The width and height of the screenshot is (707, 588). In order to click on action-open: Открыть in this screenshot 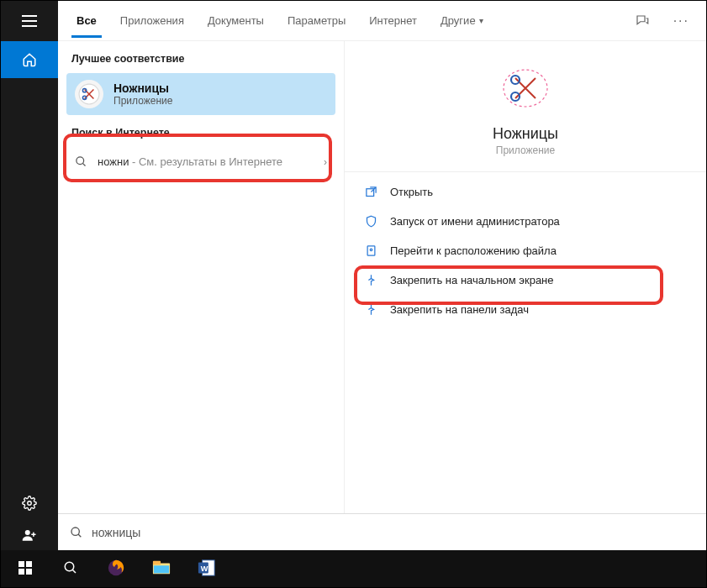, I will do `click(525, 192)`.